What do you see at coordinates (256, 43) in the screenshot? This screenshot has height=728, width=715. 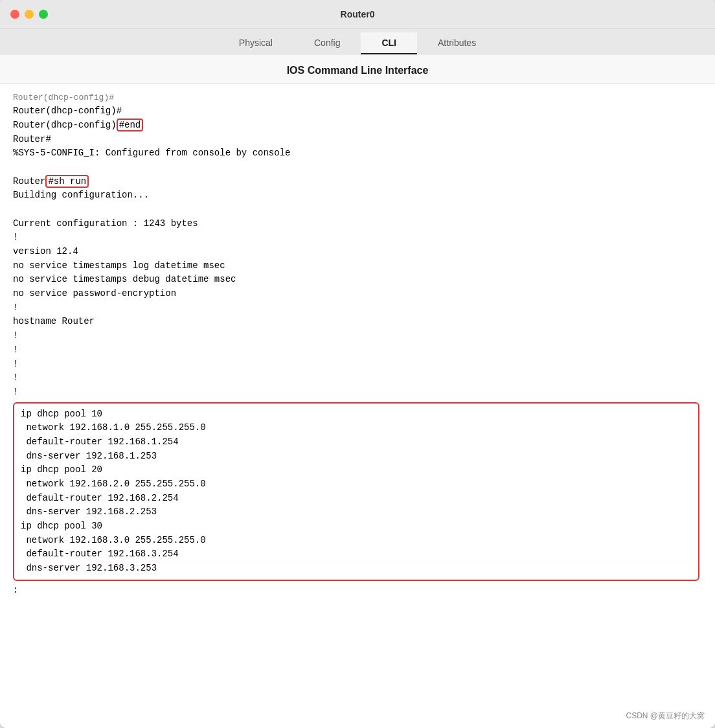 I see `tab-physical: Physical` at bounding box center [256, 43].